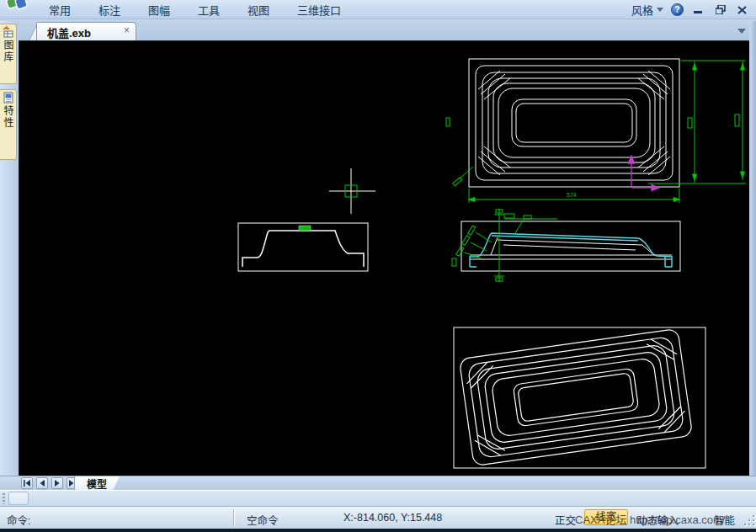  I want to click on window-right-border, so click(753, 263).